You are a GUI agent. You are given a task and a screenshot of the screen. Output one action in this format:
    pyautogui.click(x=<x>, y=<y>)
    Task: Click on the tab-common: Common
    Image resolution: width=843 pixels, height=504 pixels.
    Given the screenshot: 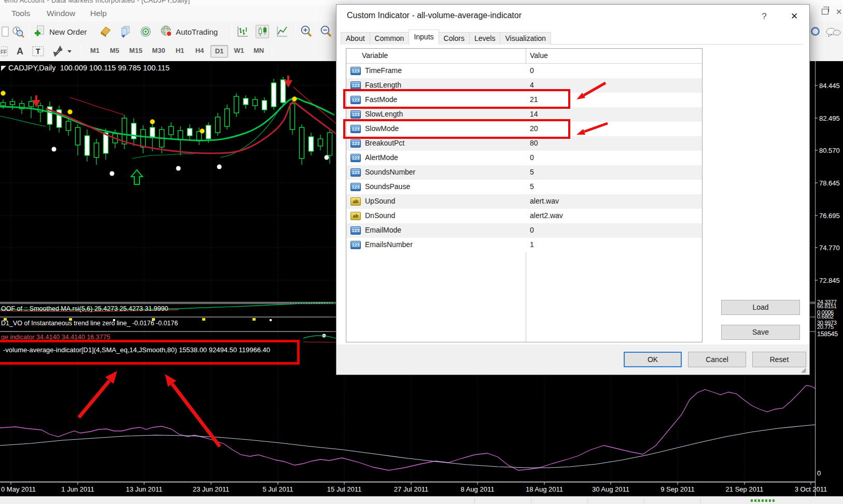 What is the action you would take?
    pyautogui.click(x=390, y=38)
    